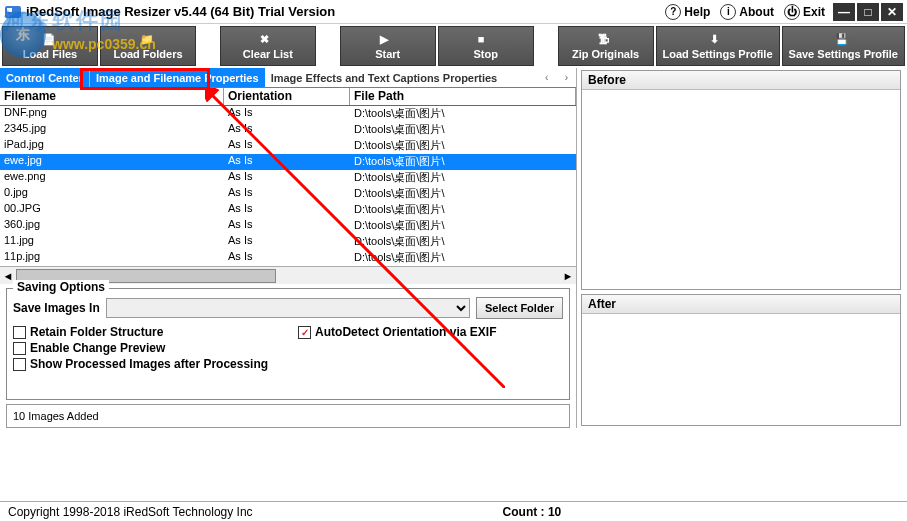 This screenshot has height=521, width=907. What do you see at coordinates (288, 162) in the screenshot?
I see `table-row: ewe.jpgAs IsD:\tools\桌面\图片\` at bounding box center [288, 162].